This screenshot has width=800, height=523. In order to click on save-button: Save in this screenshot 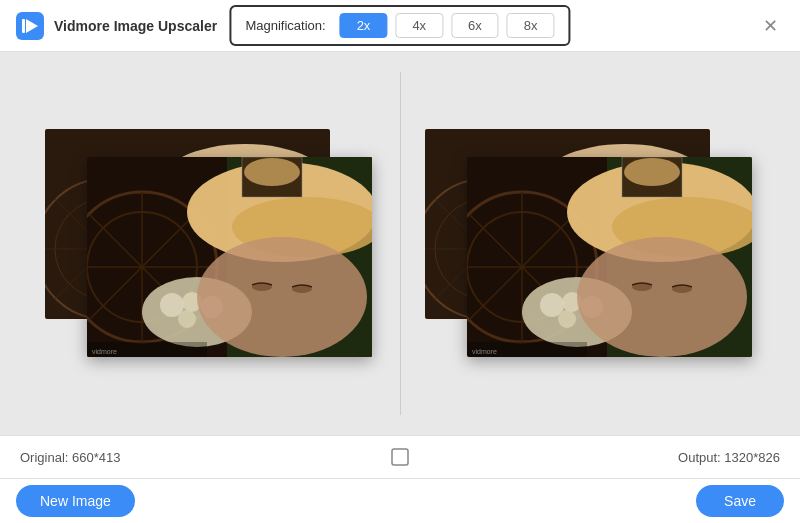, I will do `click(740, 501)`.